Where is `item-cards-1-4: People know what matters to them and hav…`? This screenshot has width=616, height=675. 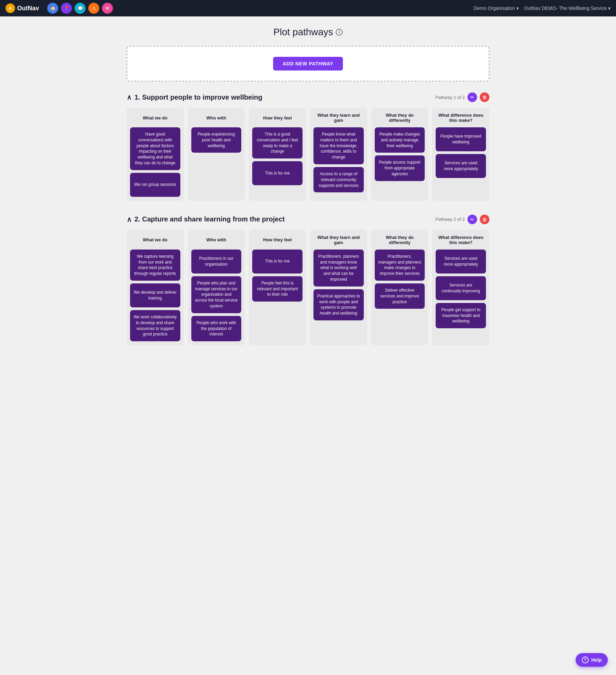
item-cards-1-4: People know what matters to them and hav… is located at coordinates (339, 160).